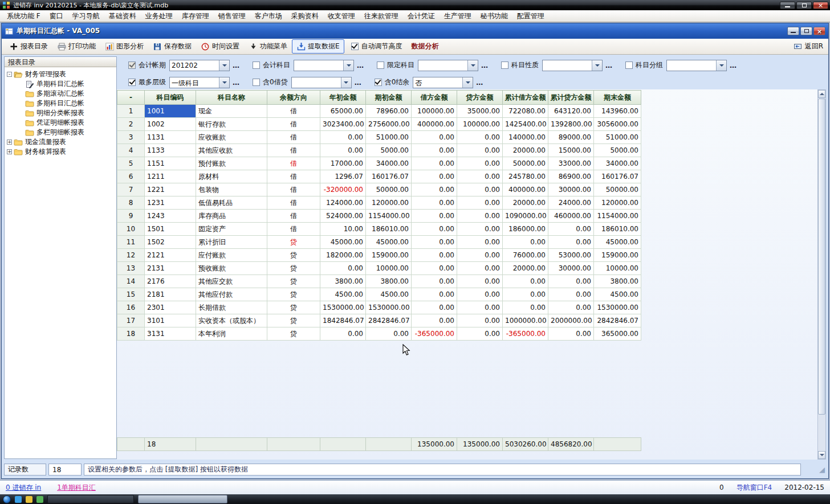  What do you see at coordinates (526, 216) in the screenshot?
I see `amount-cell: 1090000.00` at bounding box center [526, 216].